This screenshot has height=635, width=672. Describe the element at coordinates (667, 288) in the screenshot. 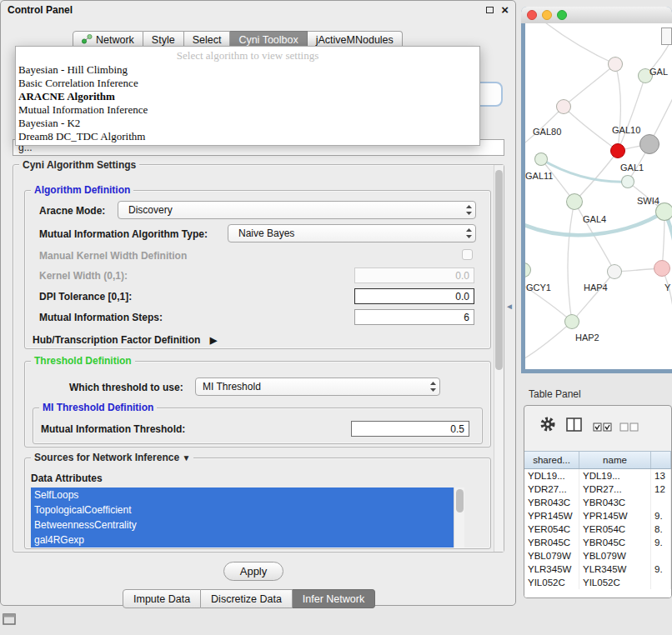

I see `node-label: Y` at that location.